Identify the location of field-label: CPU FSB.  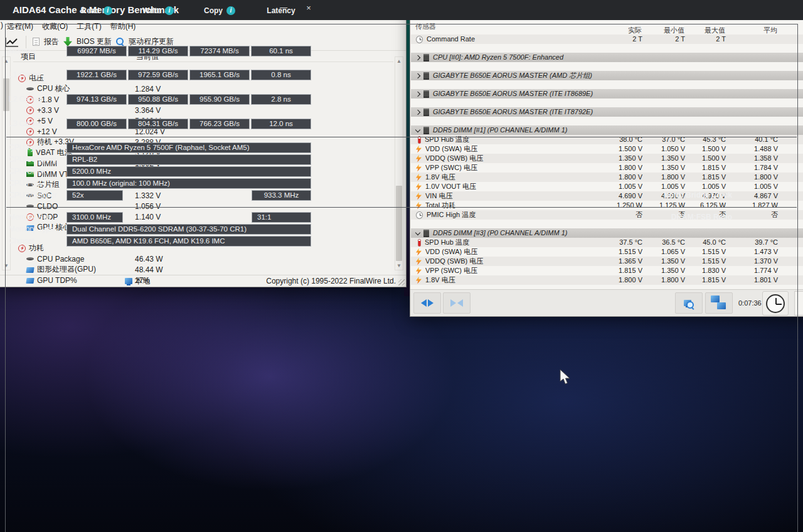
(25, 183).